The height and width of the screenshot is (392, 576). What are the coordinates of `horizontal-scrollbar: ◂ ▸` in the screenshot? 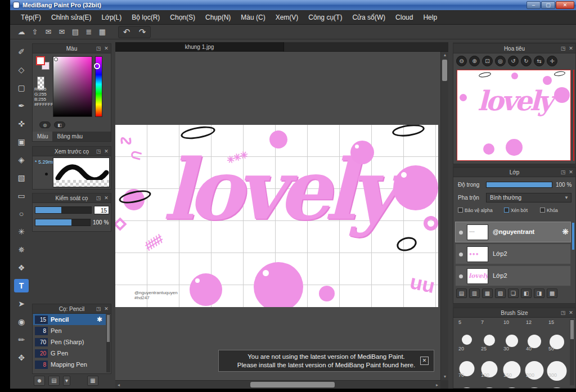 It's located at (278, 385).